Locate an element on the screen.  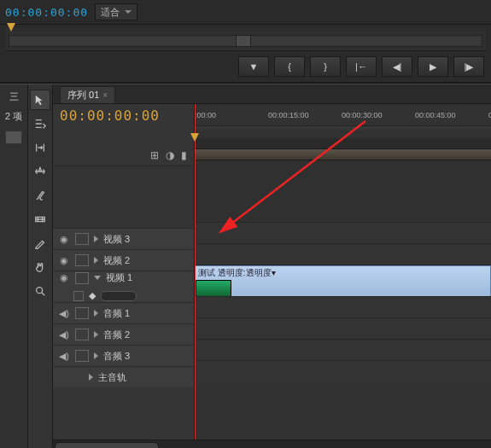
chevron-down-icon is located at coordinates (128, 12).